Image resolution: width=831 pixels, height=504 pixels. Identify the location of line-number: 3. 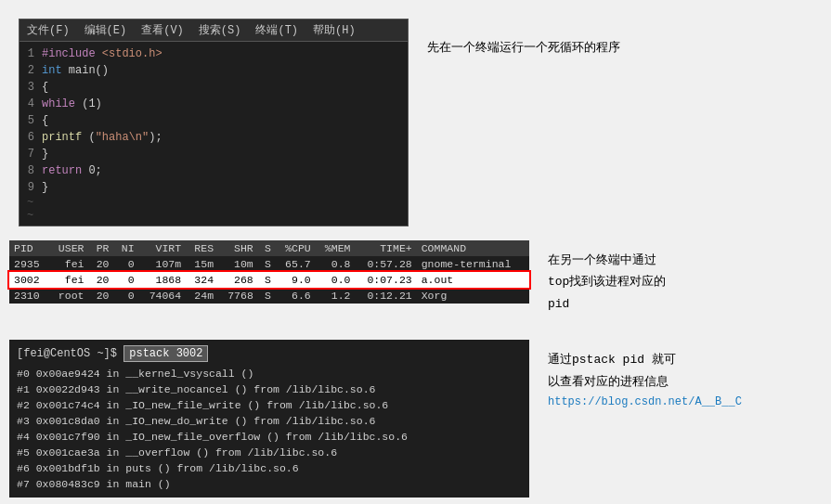
(31, 87).